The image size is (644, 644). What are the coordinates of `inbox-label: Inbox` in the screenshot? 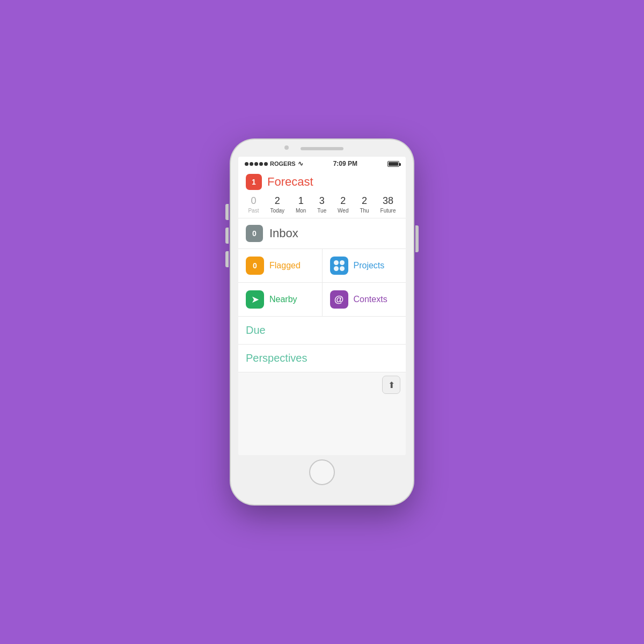 It's located at (284, 233).